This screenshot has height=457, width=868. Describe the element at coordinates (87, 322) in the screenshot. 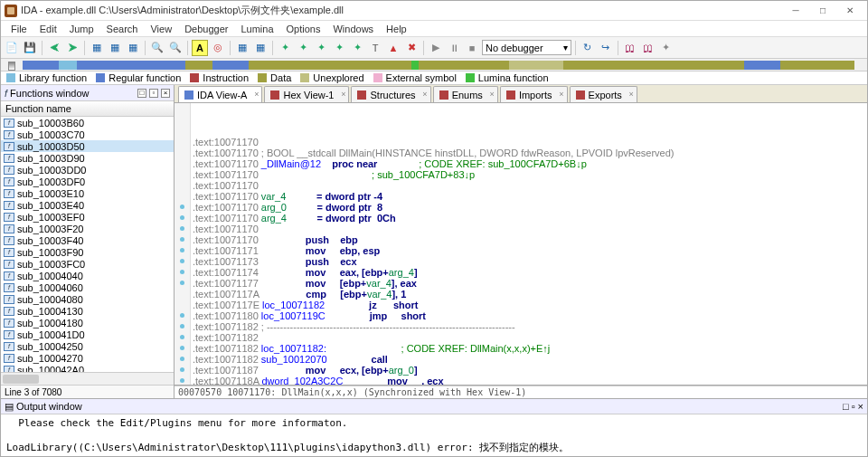

I see `function-row: sub_10004180` at that location.